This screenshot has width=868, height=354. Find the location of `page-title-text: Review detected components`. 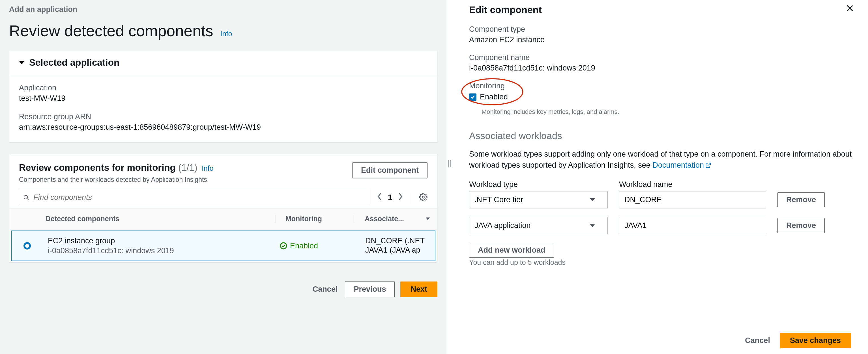

page-title-text: Review detected components is located at coordinates (111, 31).